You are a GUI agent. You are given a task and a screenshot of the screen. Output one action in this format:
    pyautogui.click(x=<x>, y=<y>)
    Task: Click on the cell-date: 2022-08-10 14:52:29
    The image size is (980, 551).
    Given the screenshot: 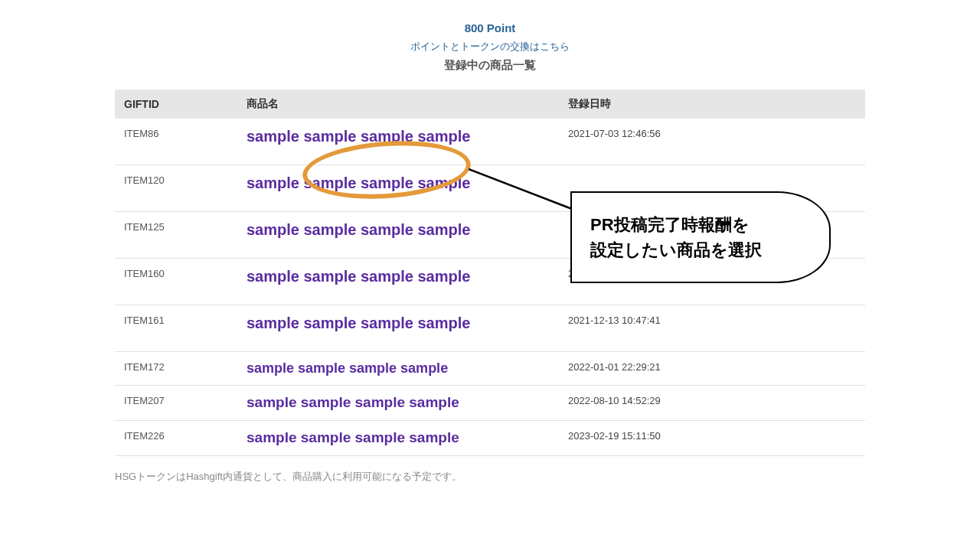 What is the action you would take?
    pyautogui.click(x=712, y=403)
    